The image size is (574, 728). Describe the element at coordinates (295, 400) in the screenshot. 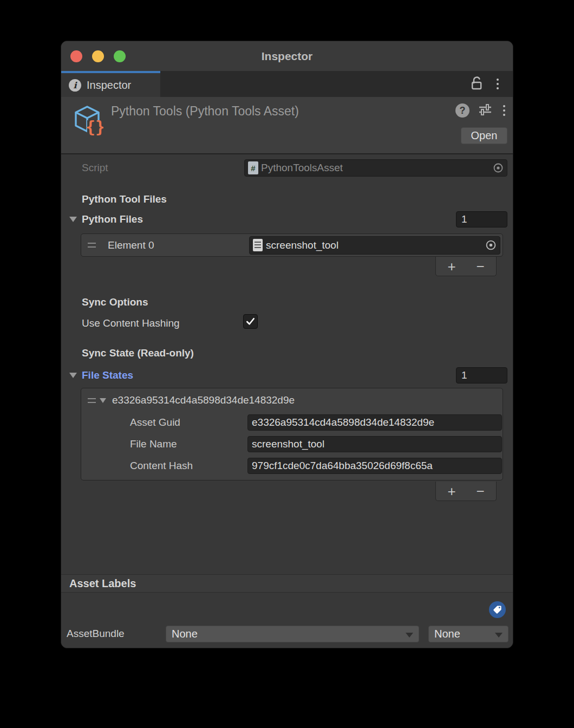

I see `file-state-entry-header: e3326a95314cd4a5898d34de14832d9e` at that location.